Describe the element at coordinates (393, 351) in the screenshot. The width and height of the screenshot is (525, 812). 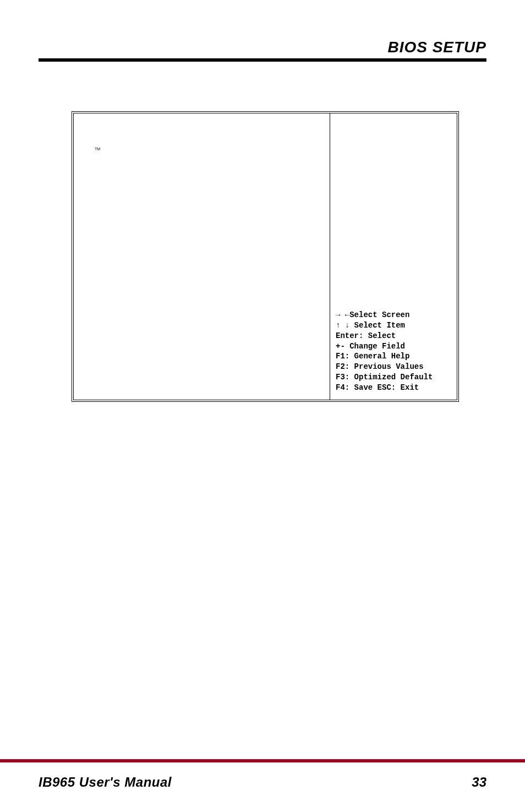
I see `nav-block: → ←Select Screen ↑ ↓ Select Item Enter: …` at that location.